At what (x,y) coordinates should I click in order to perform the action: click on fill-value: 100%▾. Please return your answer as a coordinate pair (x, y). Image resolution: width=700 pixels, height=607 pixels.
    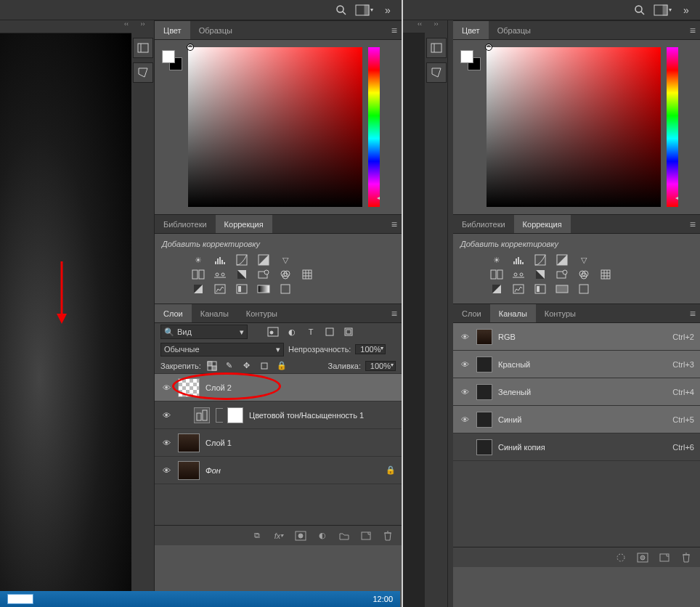
    Looking at the image, I should click on (380, 366).